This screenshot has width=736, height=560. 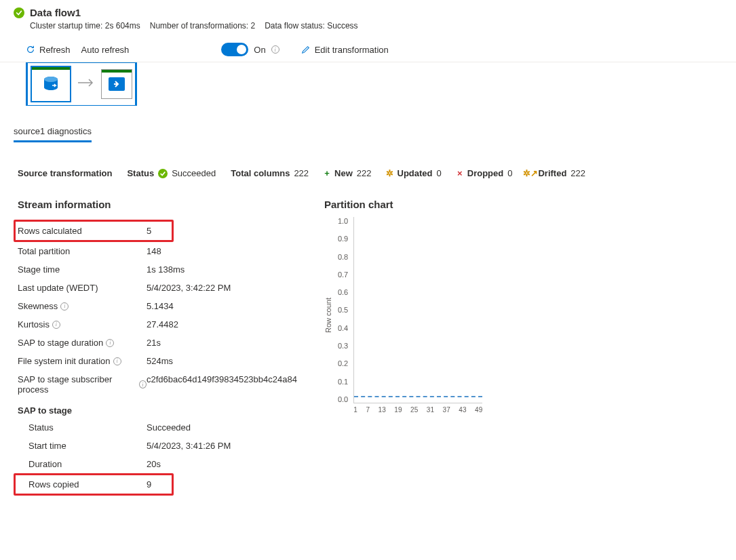 I want to click on stream-value: 5, so click(x=149, y=231).